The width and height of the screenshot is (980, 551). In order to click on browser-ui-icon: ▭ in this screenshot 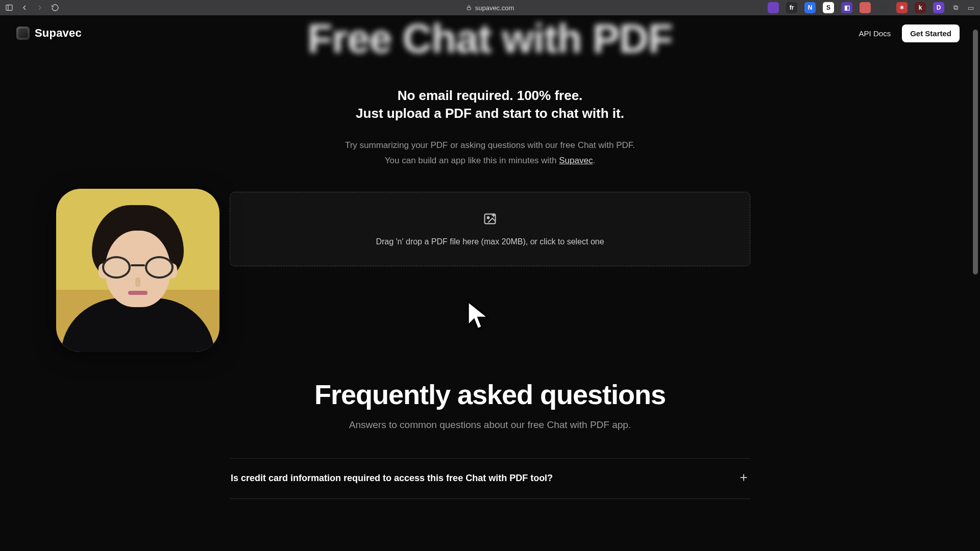, I will do `click(971, 8)`.